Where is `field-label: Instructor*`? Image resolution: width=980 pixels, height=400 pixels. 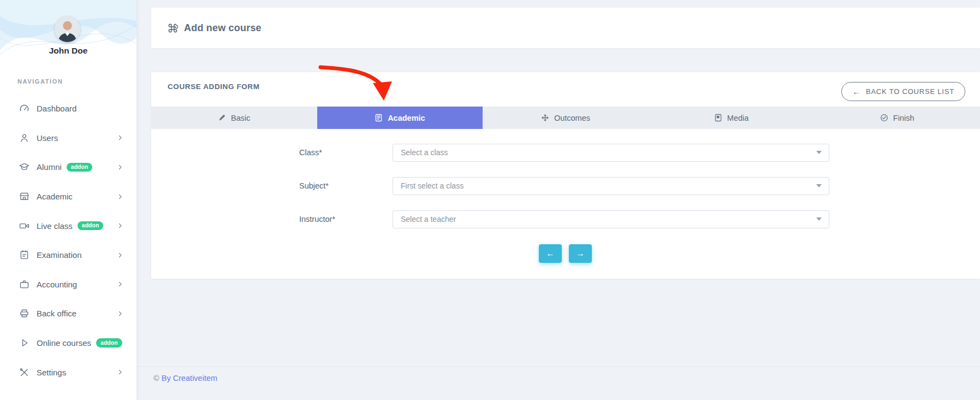
field-label: Instructor* is located at coordinates (317, 220).